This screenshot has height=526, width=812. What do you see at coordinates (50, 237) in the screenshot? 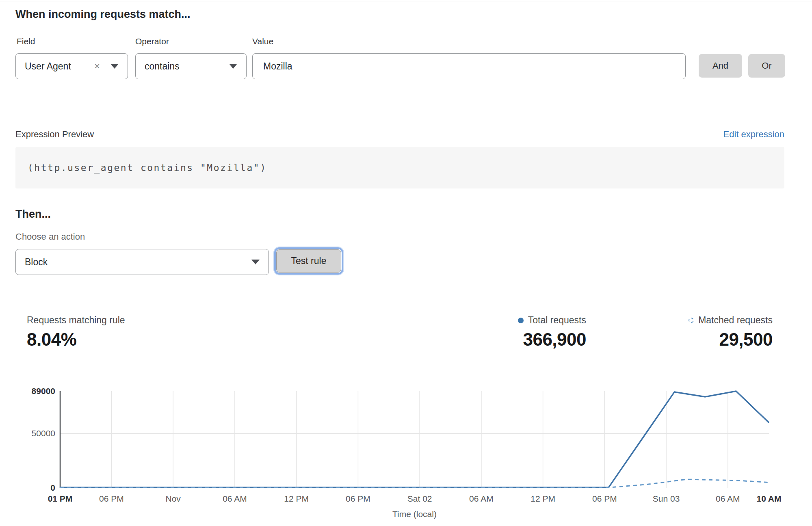
I see `choose-action-caption: Choose an action` at bounding box center [50, 237].